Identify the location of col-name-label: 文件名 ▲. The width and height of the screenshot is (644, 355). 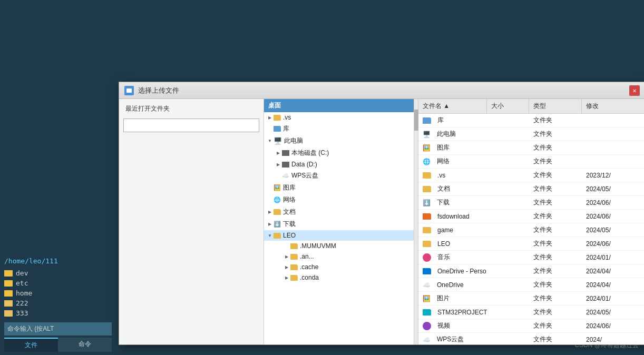
(436, 106).